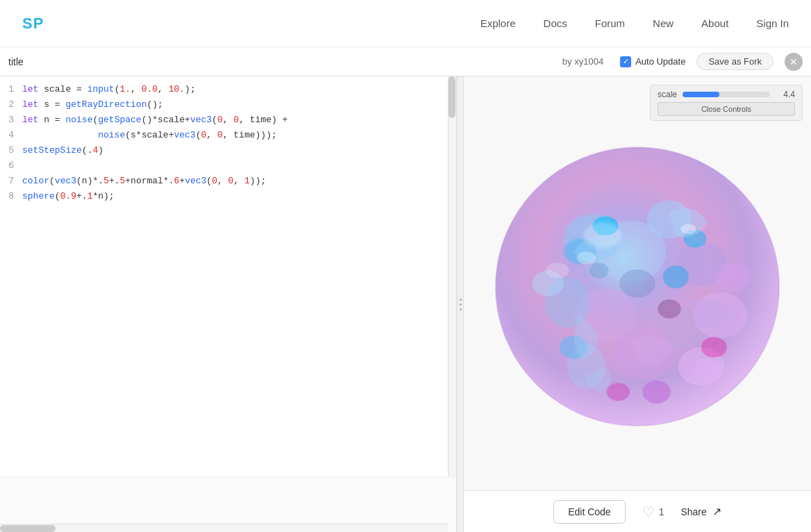 The width and height of the screenshot is (811, 532). I want to click on code-line: 8 sphere(0.9+.1*n);, so click(228, 197).